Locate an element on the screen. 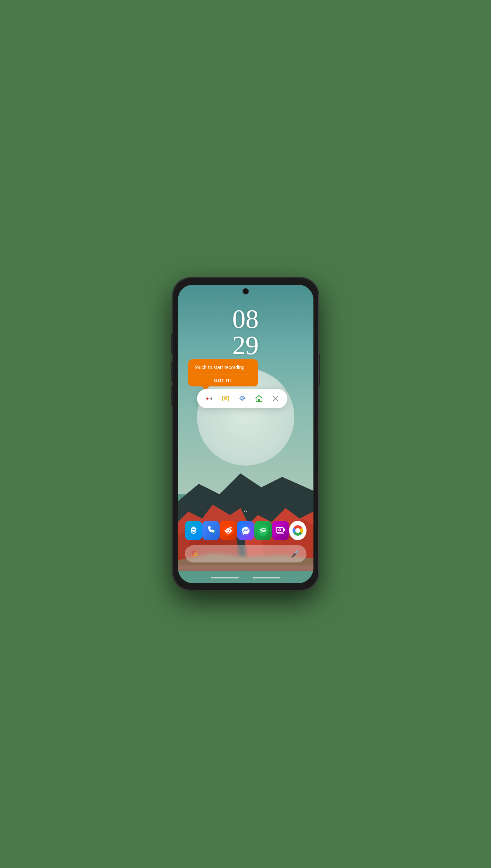 The image size is (491, 868). screen-recorder-app is located at coordinates (280, 531).